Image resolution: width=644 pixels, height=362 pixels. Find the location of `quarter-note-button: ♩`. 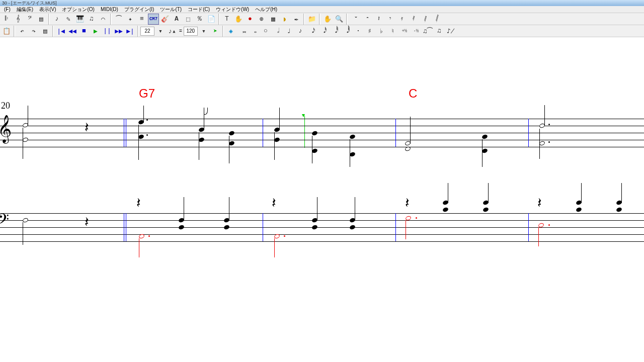

quarter-note-button: ♩ is located at coordinates (289, 31).